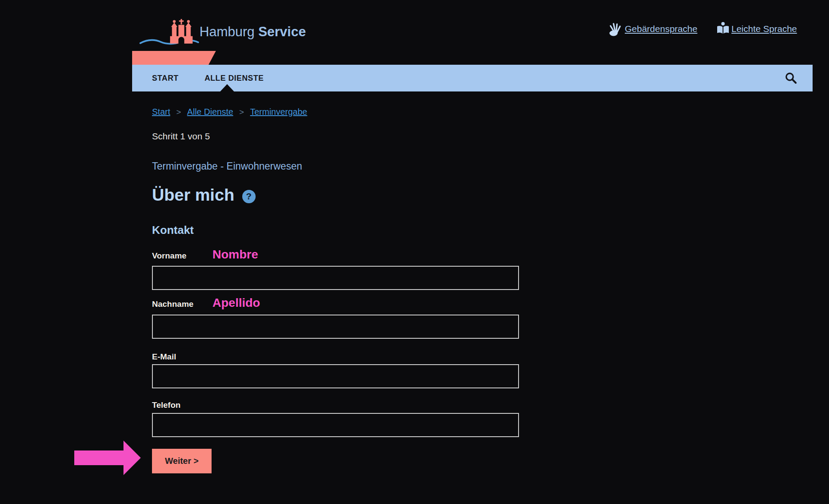 The image size is (829, 504). Describe the element at coordinates (108, 458) in the screenshot. I see `annotation-arrow-icon` at that location.